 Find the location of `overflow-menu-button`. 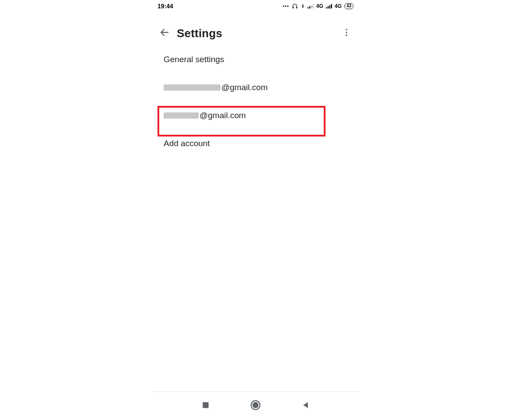

overflow-menu-button is located at coordinates (346, 33).